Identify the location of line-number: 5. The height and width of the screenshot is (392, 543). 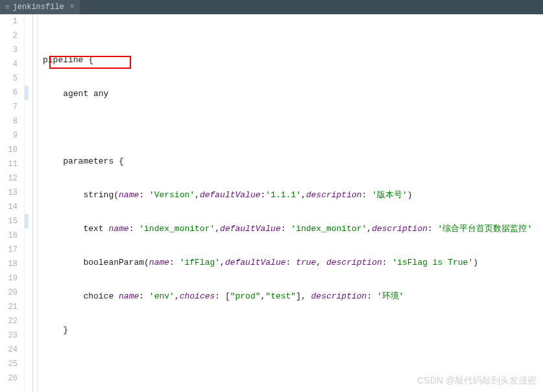
(9, 79).